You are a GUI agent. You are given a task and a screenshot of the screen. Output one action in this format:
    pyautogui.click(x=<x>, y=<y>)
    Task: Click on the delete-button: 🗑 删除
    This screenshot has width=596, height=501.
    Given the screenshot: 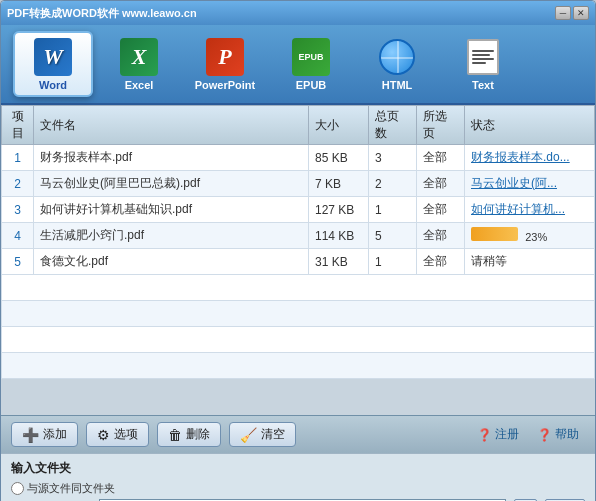 What is the action you would take?
    pyautogui.click(x=189, y=434)
    